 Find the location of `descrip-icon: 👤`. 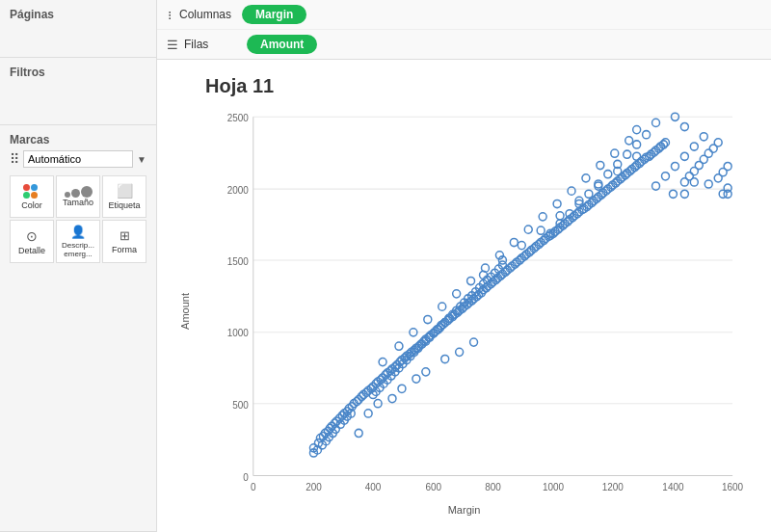

descrip-icon: 👤 is located at coordinates (78, 231).